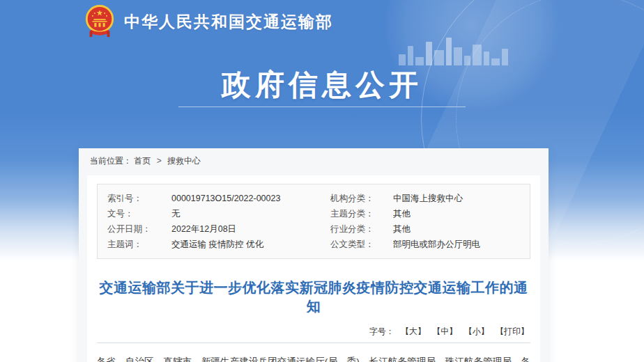  What do you see at coordinates (314, 358) in the screenshot?
I see `article-paragraph-salutation: 各省、自治区、直辖市、新疆生产建设兵团交通运输厅(局、委)，长江航务管理局、珠江…` at bounding box center [314, 358].